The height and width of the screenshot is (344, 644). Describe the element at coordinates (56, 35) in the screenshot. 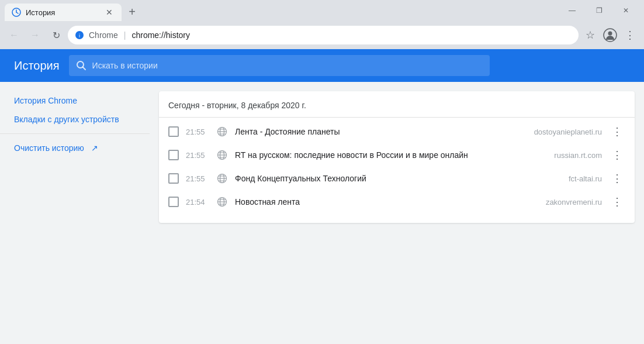

I see `reload-button: ↻` at that location.